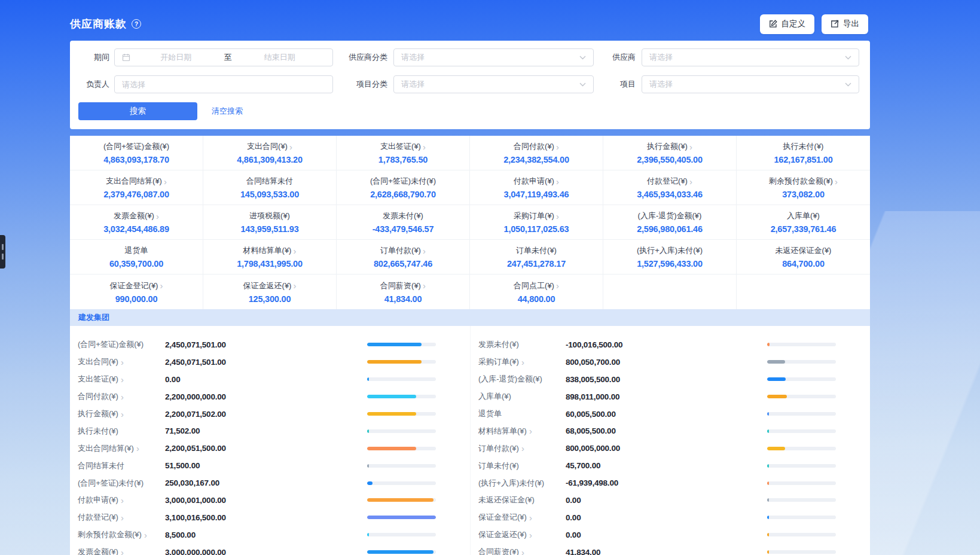 The image size is (980, 555). Describe the element at coordinates (403, 257) in the screenshot. I see `summary-card: 订单付款(¥) › 802,665,747.46` at that location.